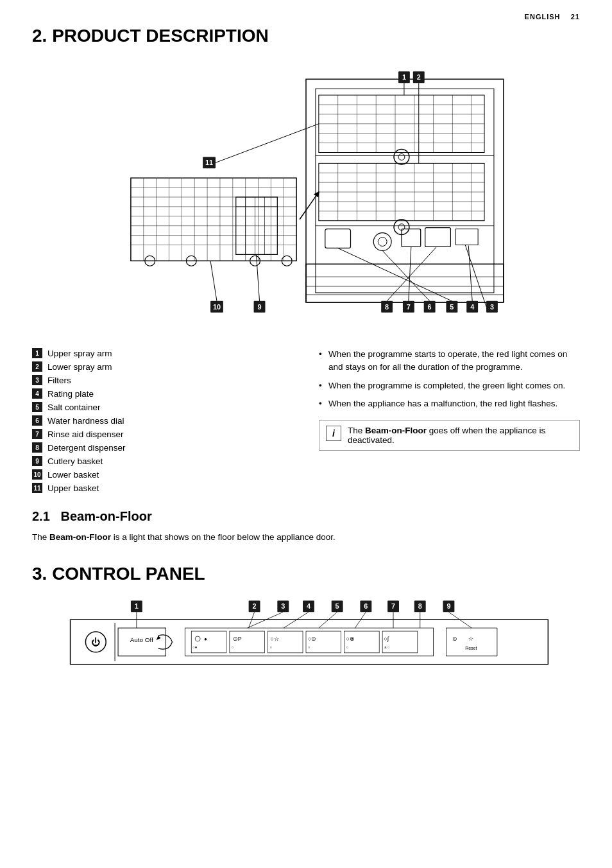  Describe the element at coordinates (73, 488) in the screenshot. I see `part-label: Upper basket` at that location.